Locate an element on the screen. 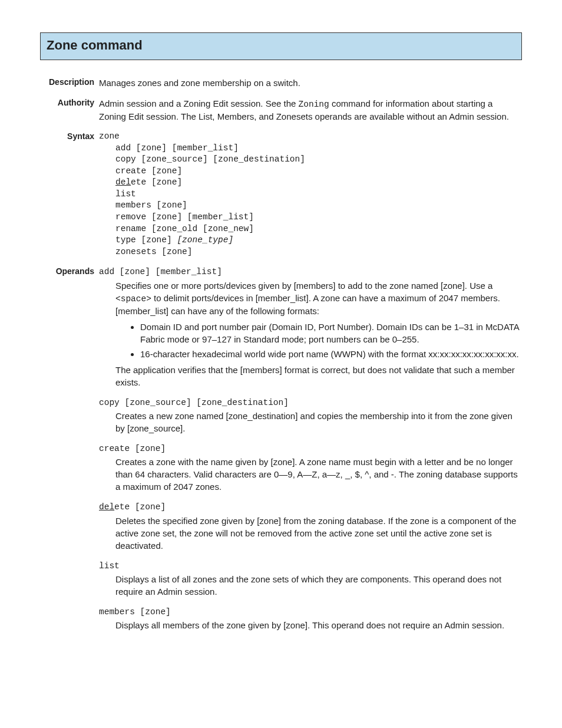  description-text: Manages zones and zone membership on a s… is located at coordinates (310, 83).